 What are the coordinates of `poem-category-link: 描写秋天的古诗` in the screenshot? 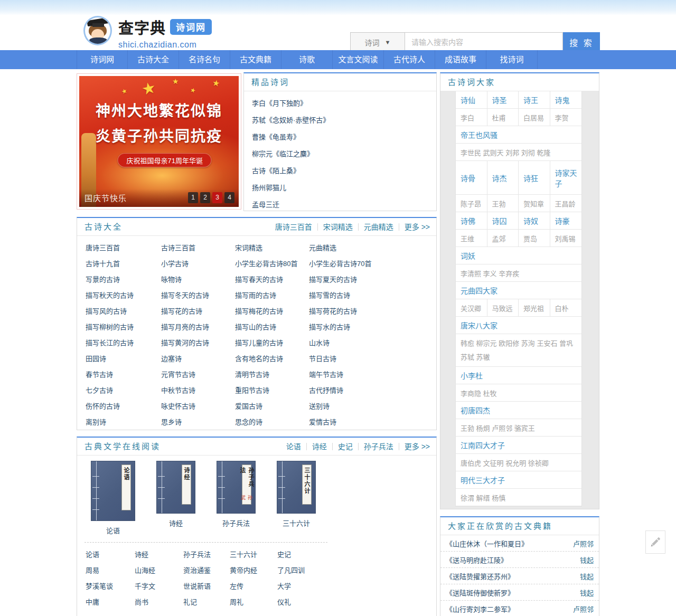 It's located at (124, 296).